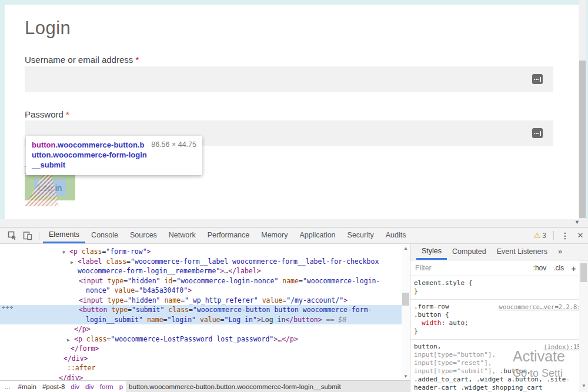 This screenshot has height=392, width=588. I want to click on stylesheet-source-link: (index):155, so click(564, 347).